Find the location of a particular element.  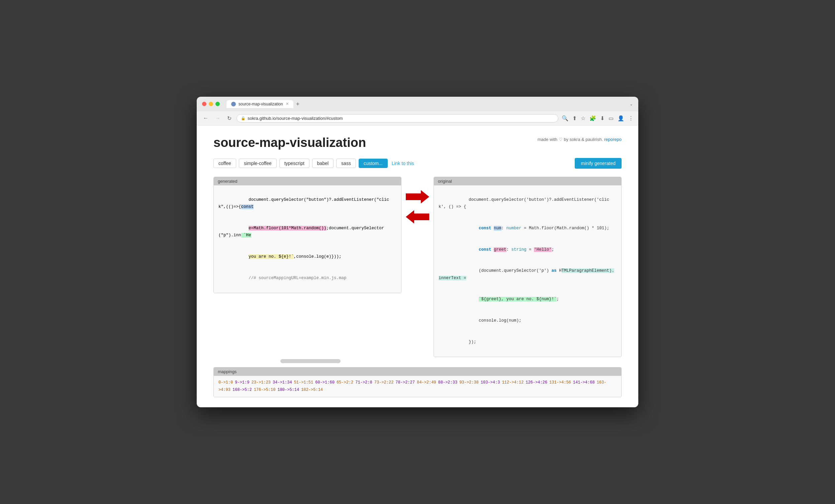

menu-icon: ⋮ is located at coordinates (631, 118).